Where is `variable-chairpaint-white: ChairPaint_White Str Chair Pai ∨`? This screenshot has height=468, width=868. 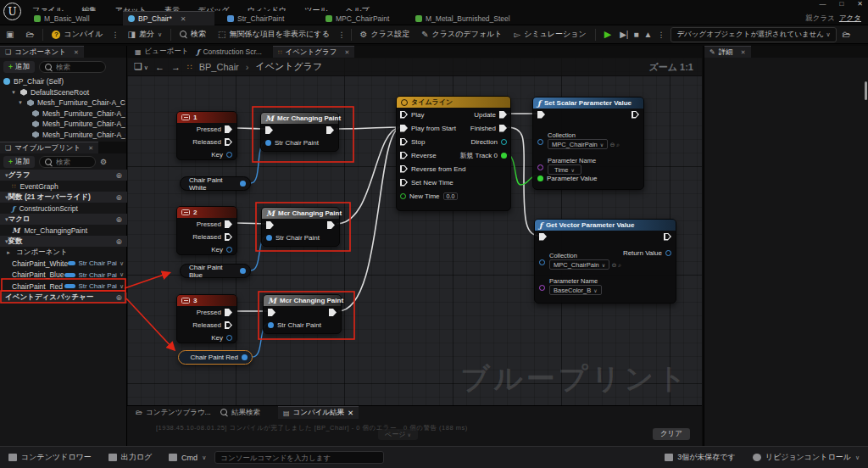
variable-chairpaint-white: ChairPaint_White Str Chair Pai ∨ is located at coordinates (64, 264).